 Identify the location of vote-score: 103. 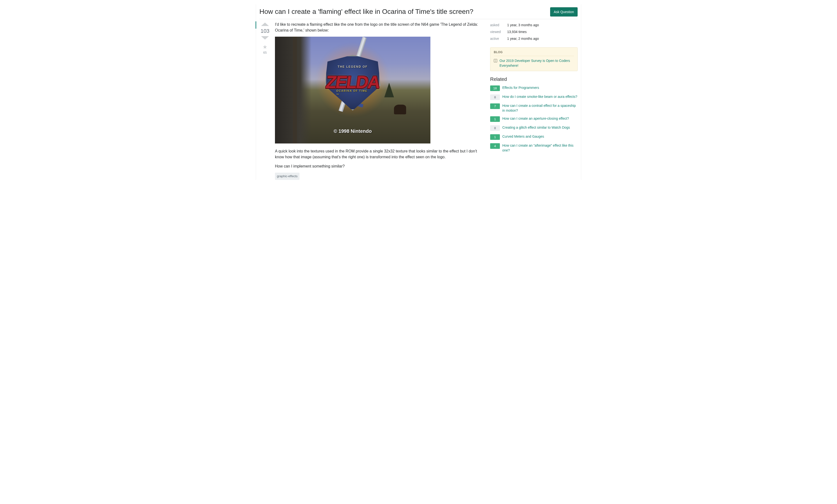
(265, 31).